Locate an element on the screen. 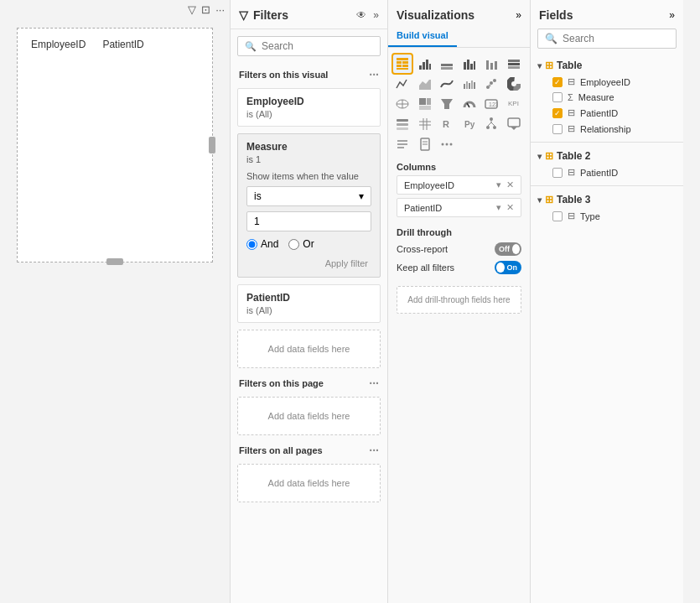 This screenshot has height=603, width=700. filter-radio-and: And is located at coordinates (262, 244).